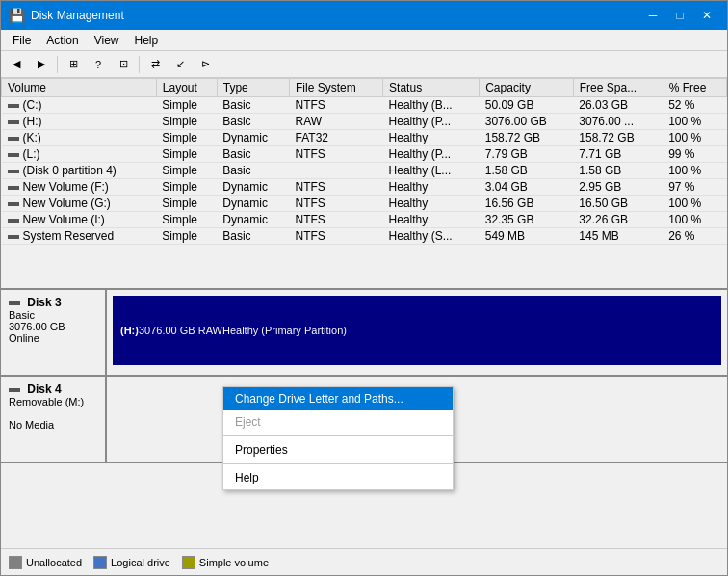 The width and height of the screenshot is (728, 576). I want to click on title-bar: 💾 Disk Management ─ □ ✕, so click(364, 15).